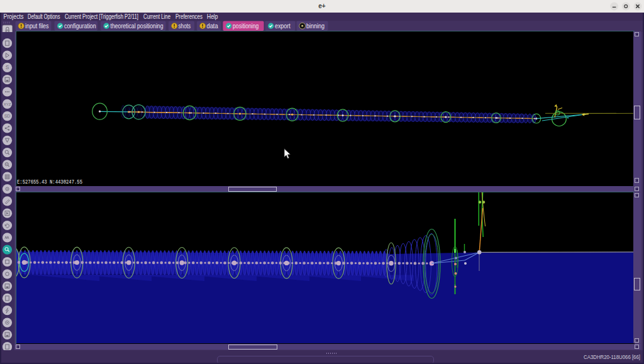 The height and width of the screenshot is (364, 644). What do you see at coordinates (283, 26) in the screenshot?
I see `svg-text: export` at bounding box center [283, 26].